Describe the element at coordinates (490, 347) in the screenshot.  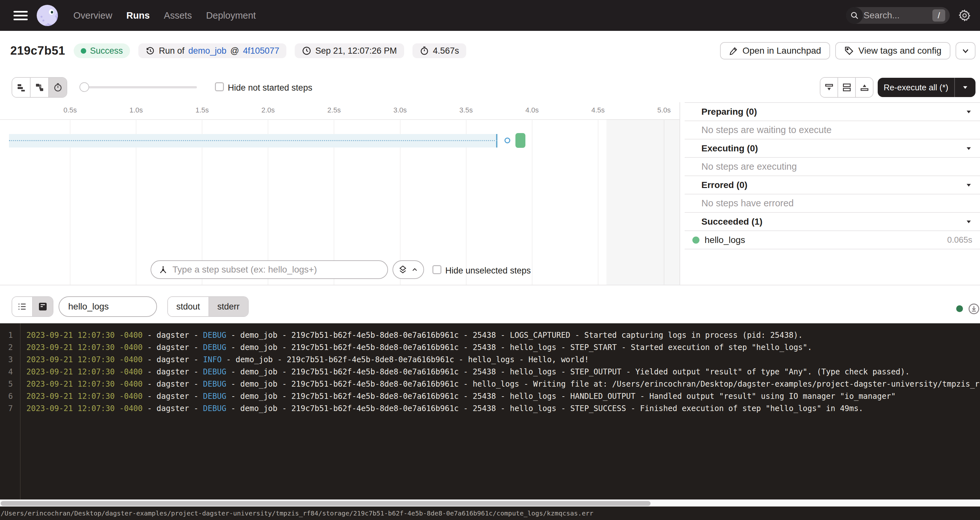
I see `log-line: 22023-09-21 12:07:30 -0400 - dagster - D…` at that location.